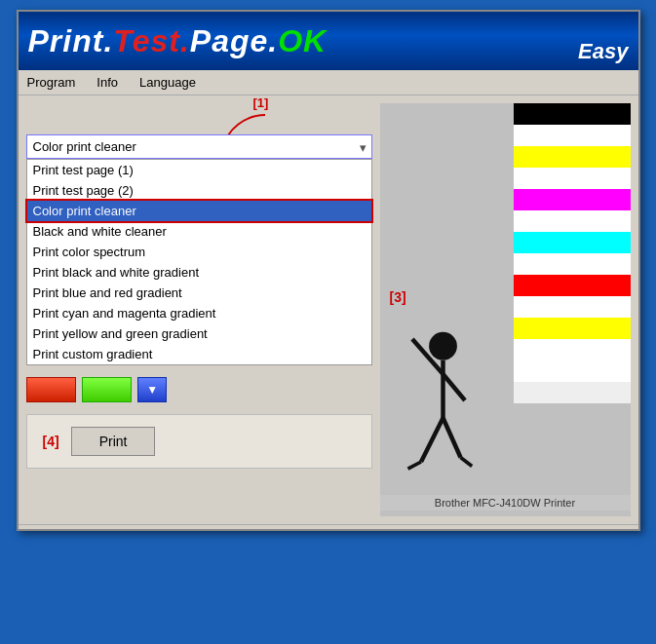 Image resolution: width=656 pixels, height=644 pixels. I want to click on menu-info: Info, so click(107, 82).